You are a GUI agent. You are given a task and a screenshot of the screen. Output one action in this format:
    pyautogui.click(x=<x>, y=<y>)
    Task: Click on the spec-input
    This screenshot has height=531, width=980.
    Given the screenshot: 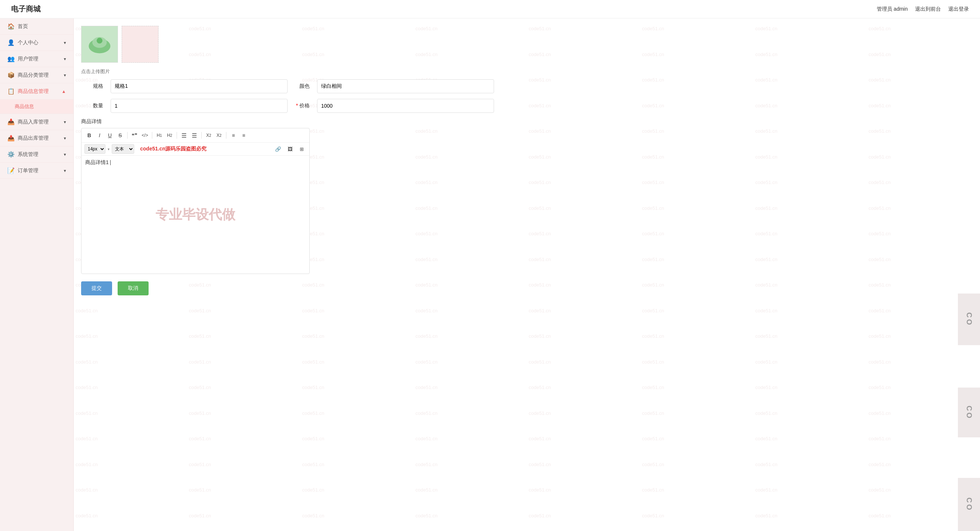 What is the action you would take?
    pyautogui.click(x=199, y=86)
    